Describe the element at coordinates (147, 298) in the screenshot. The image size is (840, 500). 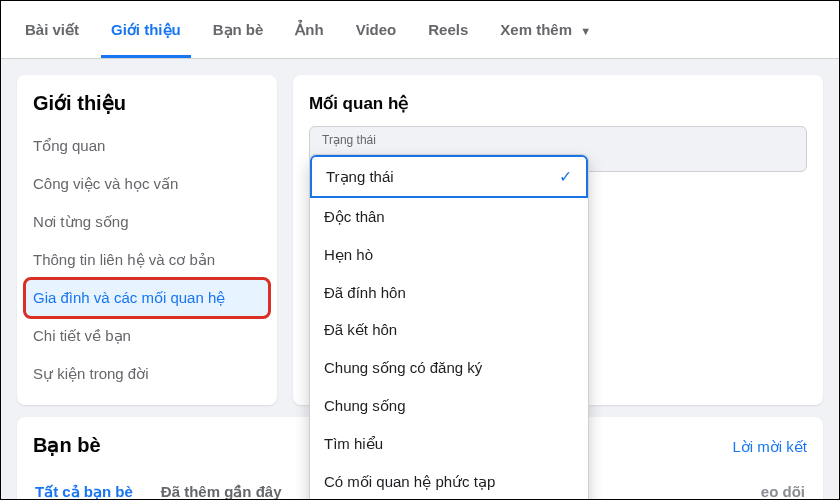
I see `sidebar-item-family-relationships: Gia đình và các mối quan hệ` at that location.